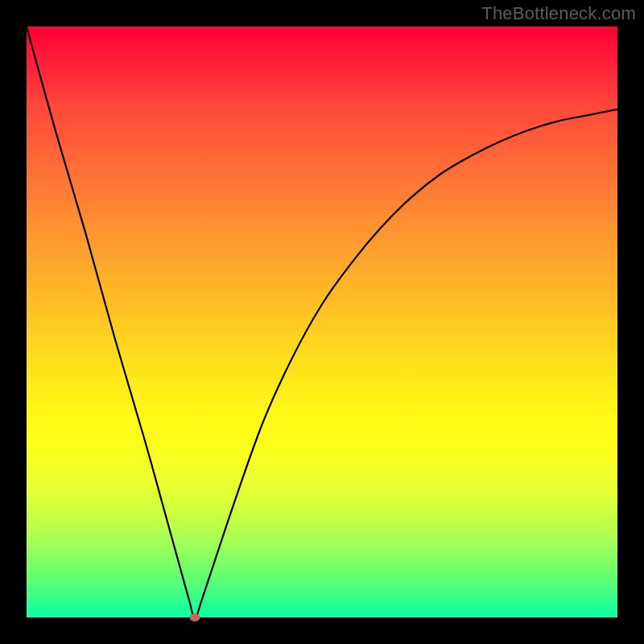  What do you see at coordinates (195, 617) in the screenshot?
I see `optimal-point-marker` at bounding box center [195, 617].